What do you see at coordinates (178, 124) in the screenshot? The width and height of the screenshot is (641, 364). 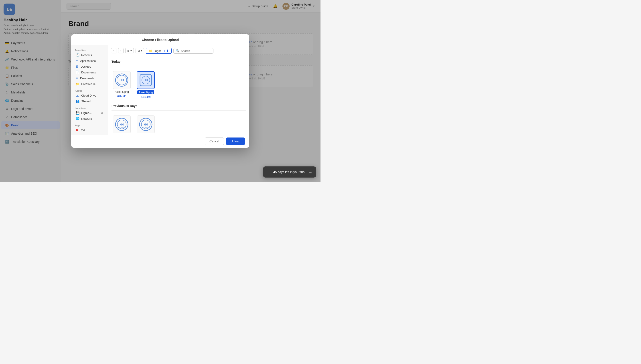 I see `previous-files-grid: HH HEALTHY HAIR Asset 3.png 521×594` at bounding box center [178, 124].